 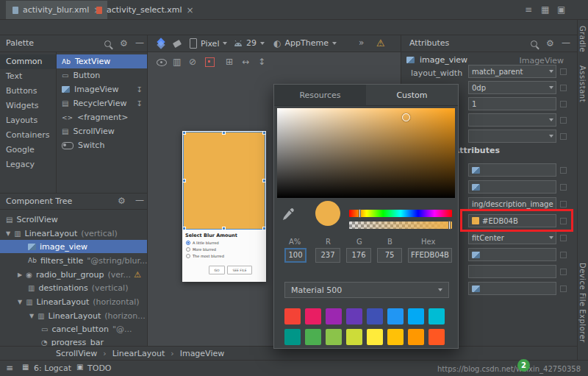 I want to click on src-field, so click(x=512, y=170).